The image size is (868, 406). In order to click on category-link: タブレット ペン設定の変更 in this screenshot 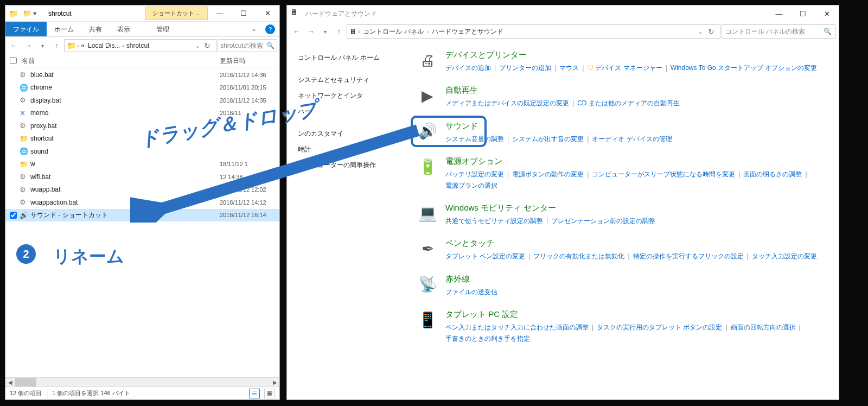, I will do `click(485, 256)`.